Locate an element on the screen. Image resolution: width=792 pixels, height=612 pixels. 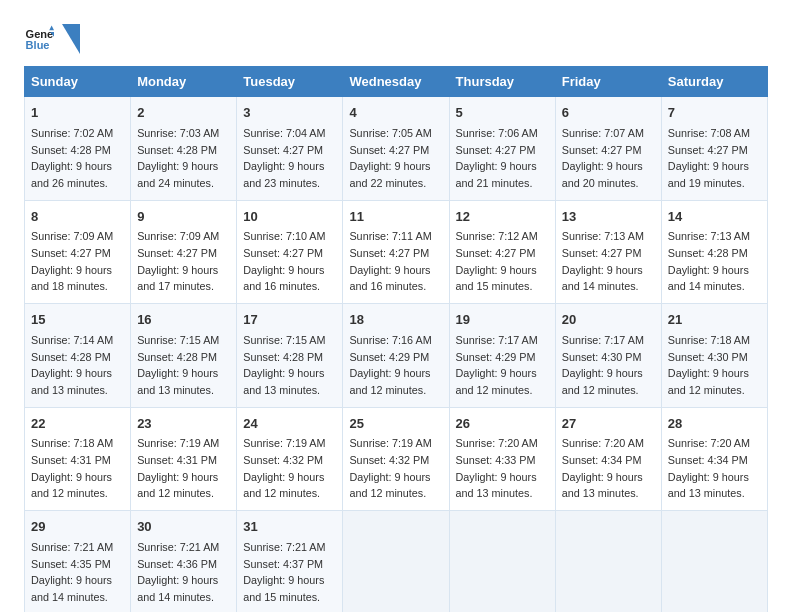
day-number: 26 is located at coordinates (502, 424).